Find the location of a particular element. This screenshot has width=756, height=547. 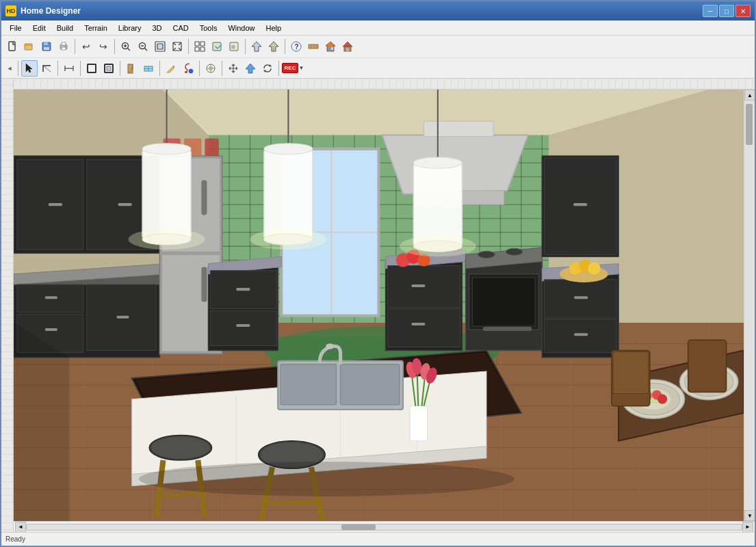

horizontal-scrollbar: ◄ ► is located at coordinates (384, 526).